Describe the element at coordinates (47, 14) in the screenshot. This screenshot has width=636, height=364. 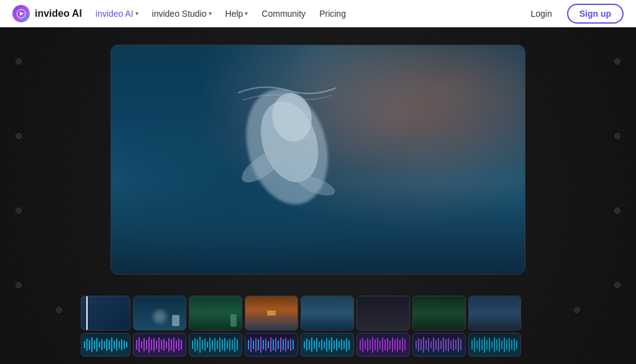
I see `logo: invideo AI` at that location.